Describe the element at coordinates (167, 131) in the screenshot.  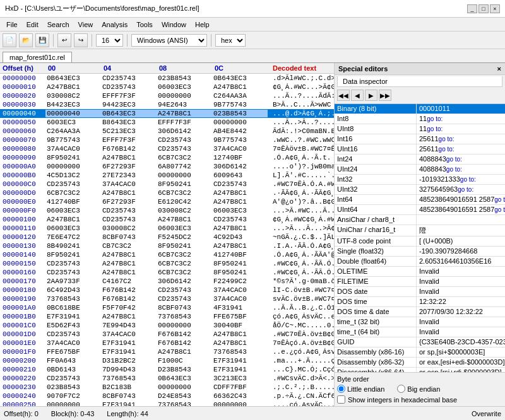
I see `hex-row: 00000060 C264AA3A 5C213EC3 306D6142 AB4E…` at that location.